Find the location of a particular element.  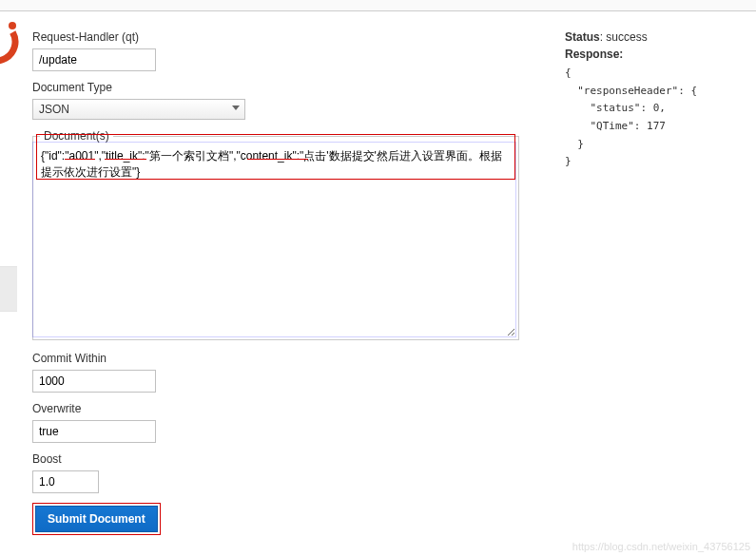

commit-within-input is located at coordinates (94, 381).